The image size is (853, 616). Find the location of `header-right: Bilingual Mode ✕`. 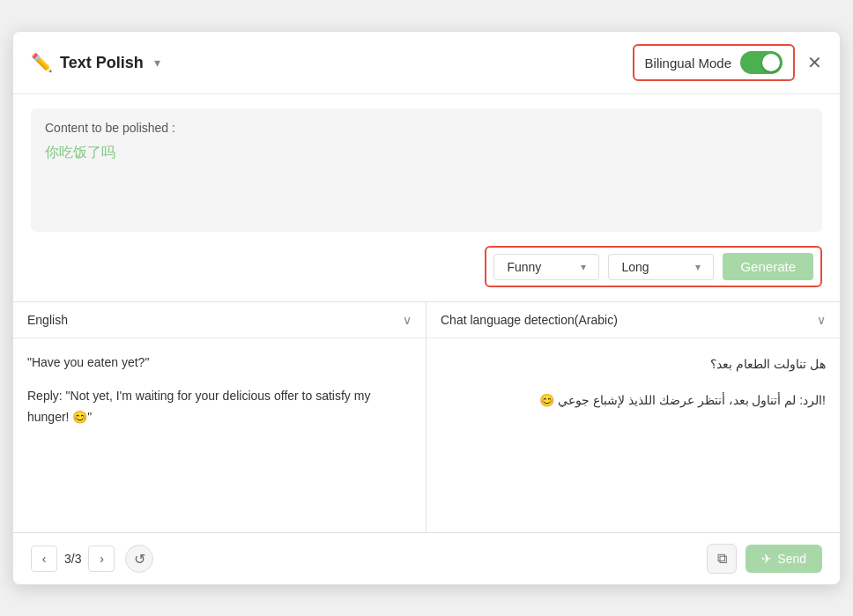

header-right: Bilingual Mode ✕ is located at coordinates (728, 63).